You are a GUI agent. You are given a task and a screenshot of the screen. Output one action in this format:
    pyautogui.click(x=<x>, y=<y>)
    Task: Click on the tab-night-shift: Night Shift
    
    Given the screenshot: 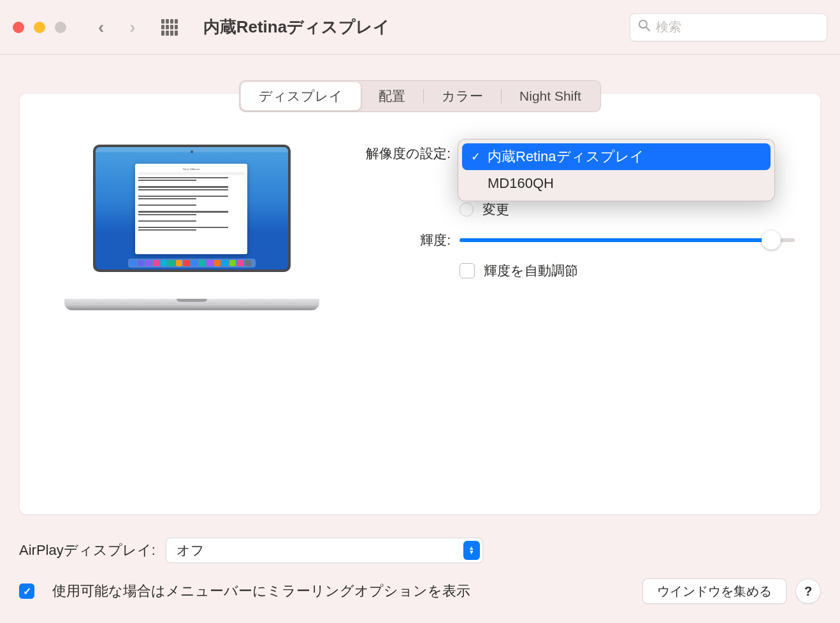 What is the action you would take?
    pyautogui.click(x=551, y=96)
    